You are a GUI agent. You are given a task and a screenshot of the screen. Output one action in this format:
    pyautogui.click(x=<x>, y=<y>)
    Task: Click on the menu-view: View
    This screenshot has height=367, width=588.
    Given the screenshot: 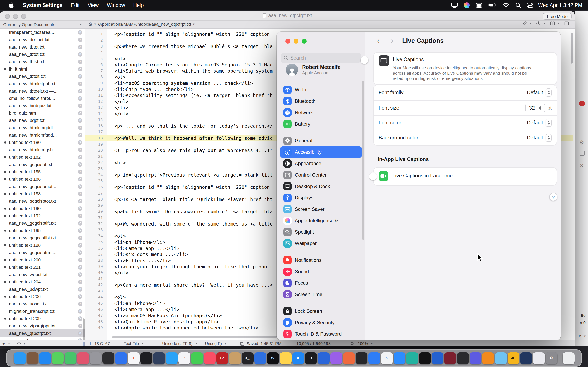 What is the action you would take?
    pyautogui.click(x=93, y=5)
    